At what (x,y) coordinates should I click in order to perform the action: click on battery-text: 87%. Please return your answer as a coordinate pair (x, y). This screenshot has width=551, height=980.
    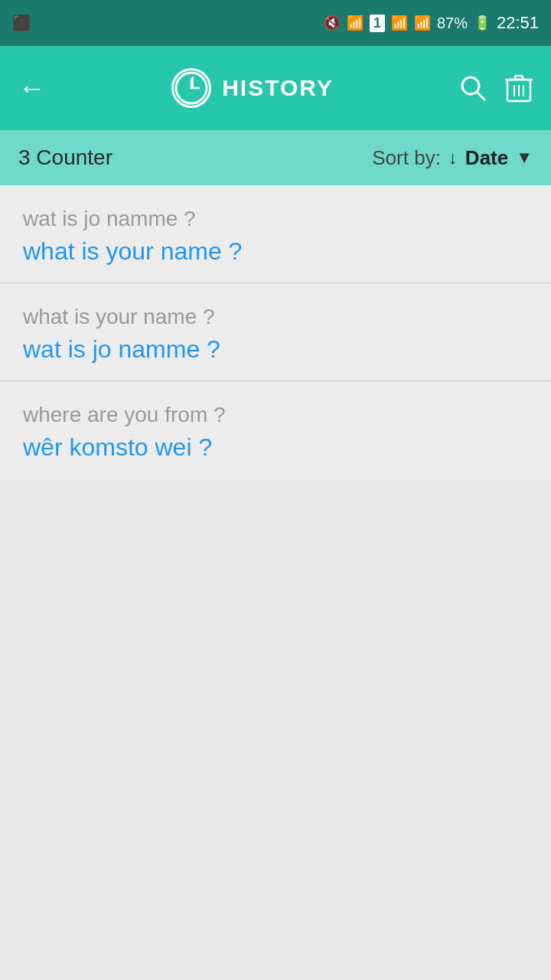
    Looking at the image, I should click on (452, 23).